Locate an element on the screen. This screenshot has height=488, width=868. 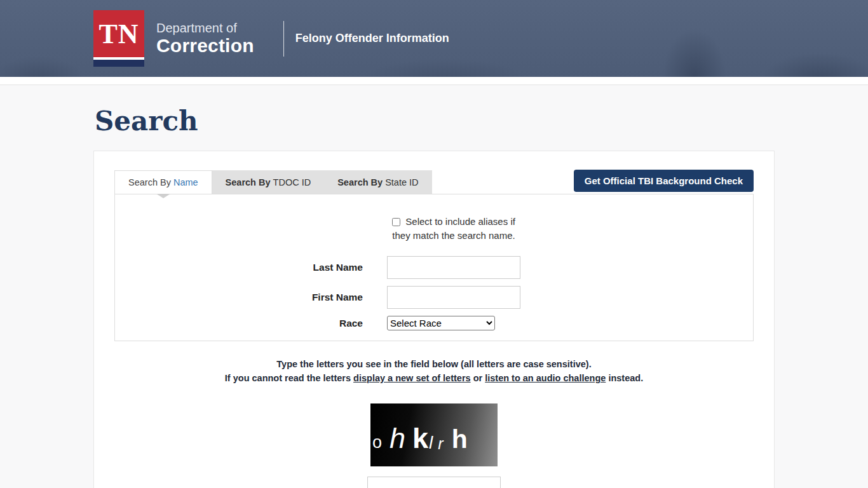
tab-label-suffix: TDOC ID is located at coordinates (292, 182).